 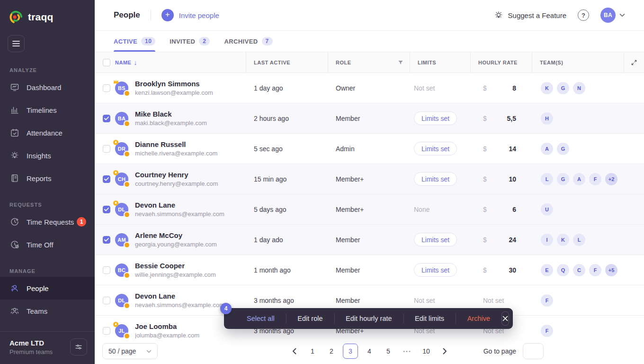 What do you see at coordinates (79, 347) in the screenshot?
I see `workspace-settings-button` at bounding box center [79, 347].